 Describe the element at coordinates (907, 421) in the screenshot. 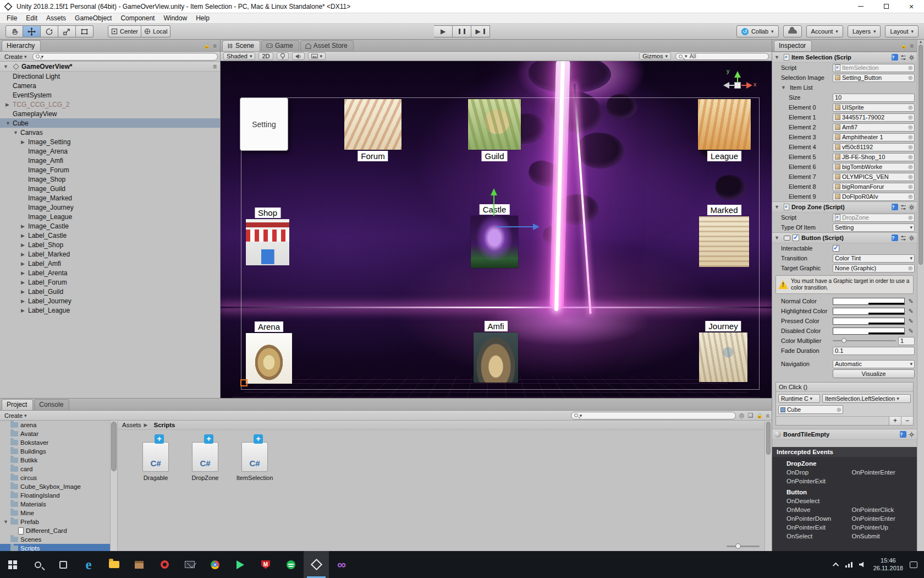

I see `remove-event-button: −` at that location.